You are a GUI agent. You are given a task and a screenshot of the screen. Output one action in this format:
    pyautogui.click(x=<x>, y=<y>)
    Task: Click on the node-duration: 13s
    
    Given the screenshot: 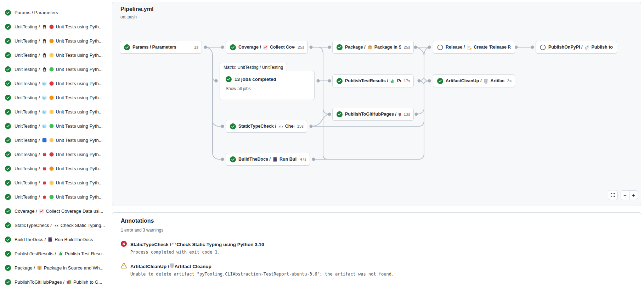 What is the action you would take?
    pyautogui.click(x=407, y=114)
    